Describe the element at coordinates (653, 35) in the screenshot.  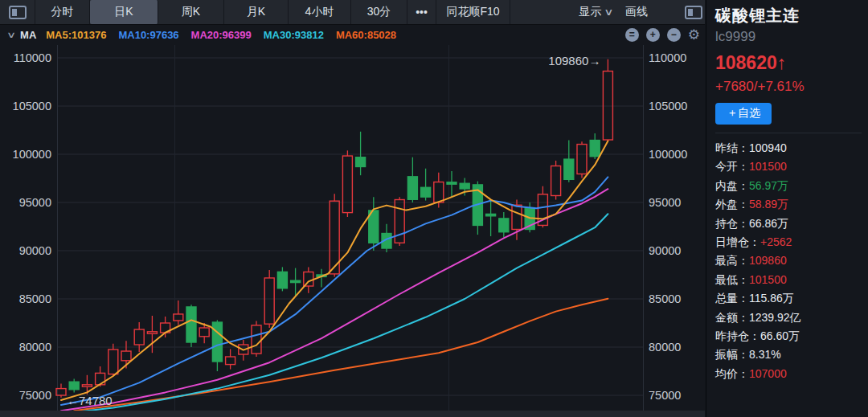
I see `zoom-in-icon: +` at that location.